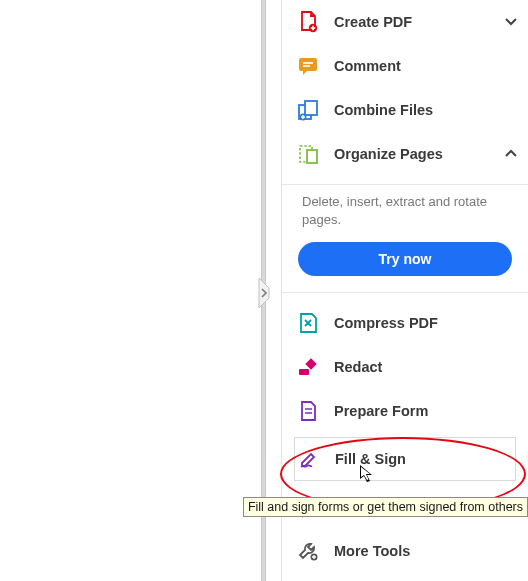 The width and height of the screenshot is (528, 581). Describe the element at coordinates (405, 459) in the screenshot. I see `tool-fill-and-sign: Fill & Sign` at that location.